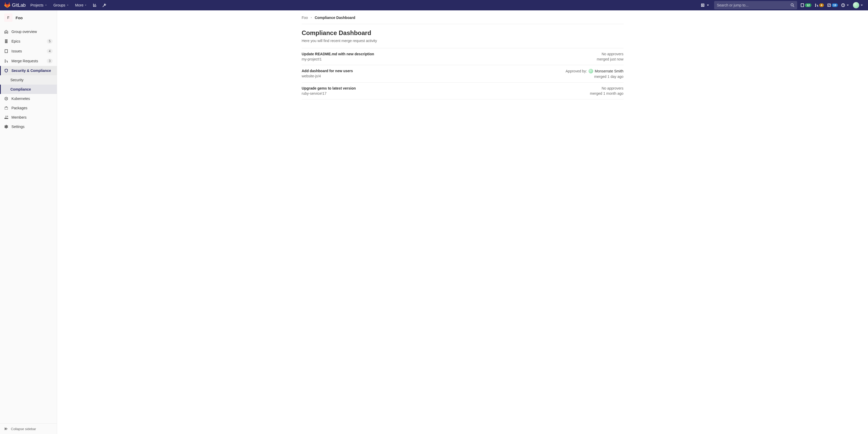 The image size is (868, 434). I want to click on page-subtitle: Here you will find recent merge request …, so click(463, 41).